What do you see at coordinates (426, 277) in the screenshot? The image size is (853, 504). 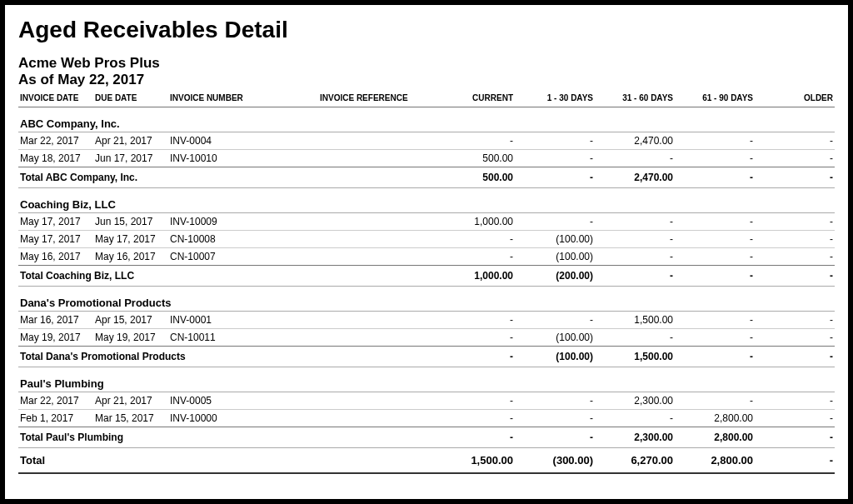 I see `group-total-row: Total Coaching Biz, LLC1,000.00(200.00)-…` at bounding box center [426, 277].